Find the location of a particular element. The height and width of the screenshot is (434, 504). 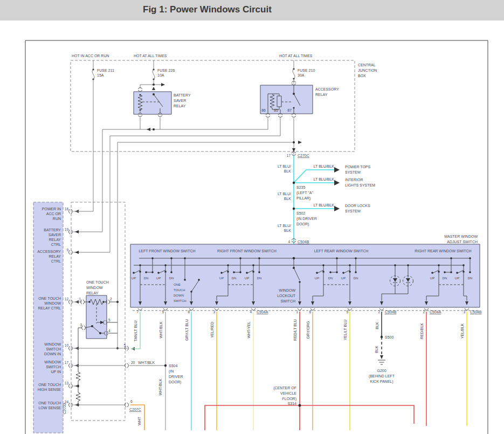

s314-bus: (CENTER OF VEHICLE FLOOR) S314 is located at coordinates (309, 408).